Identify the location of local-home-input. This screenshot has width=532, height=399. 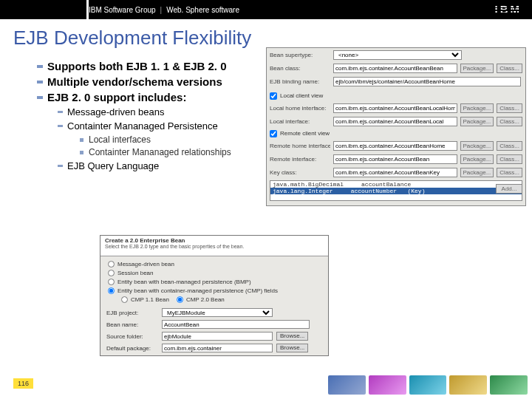
(395, 108).